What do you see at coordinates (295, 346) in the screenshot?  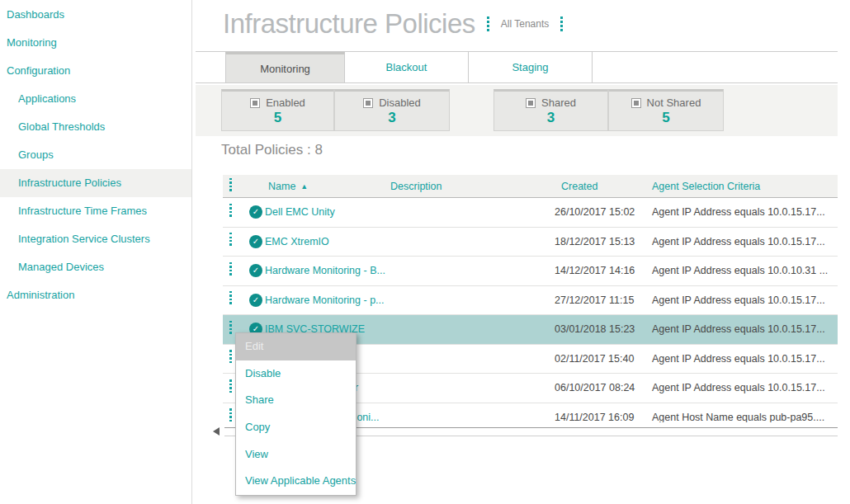 I see `context-menu-item-edit: Edit` at bounding box center [295, 346].